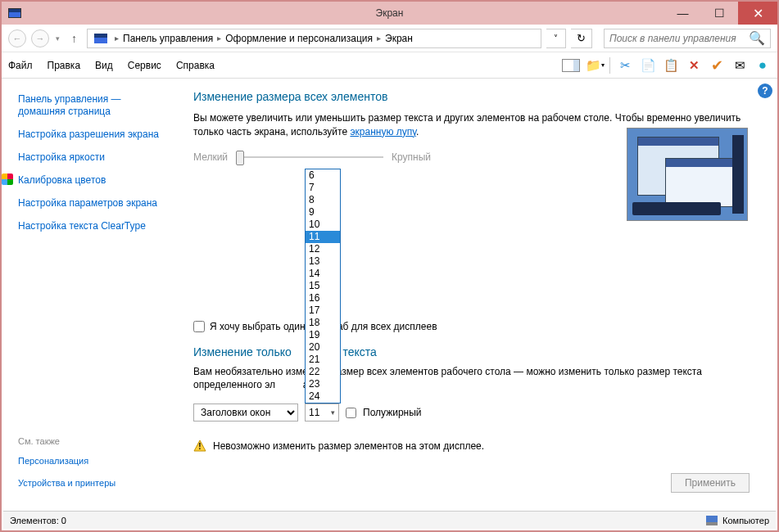  What do you see at coordinates (694, 65) in the screenshot?
I see `delete-icon: ✕` at bounding box center [694, 65].